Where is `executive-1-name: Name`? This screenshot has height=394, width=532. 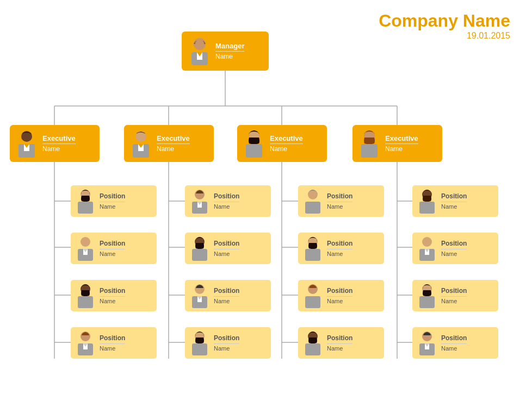 executive-1-name: Name is located at coordinates (59, 148).